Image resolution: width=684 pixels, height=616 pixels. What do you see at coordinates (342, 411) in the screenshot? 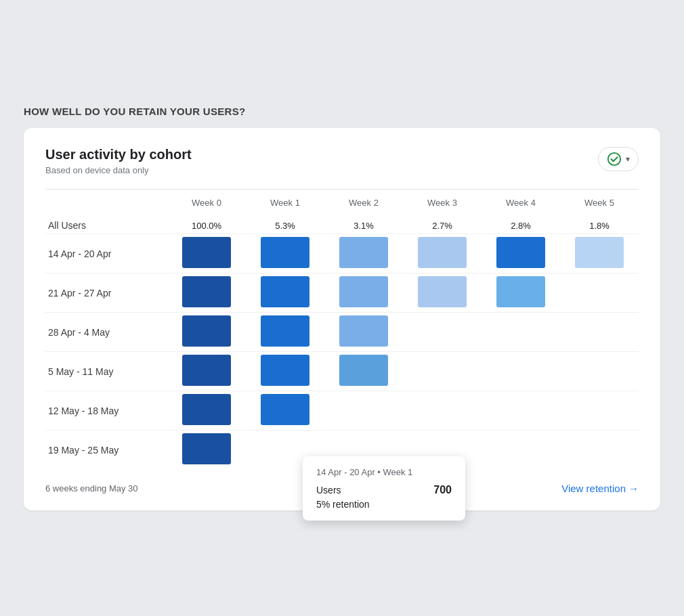
I see `table-row: 12 May - 18 May` at bounding box center [342, 411].